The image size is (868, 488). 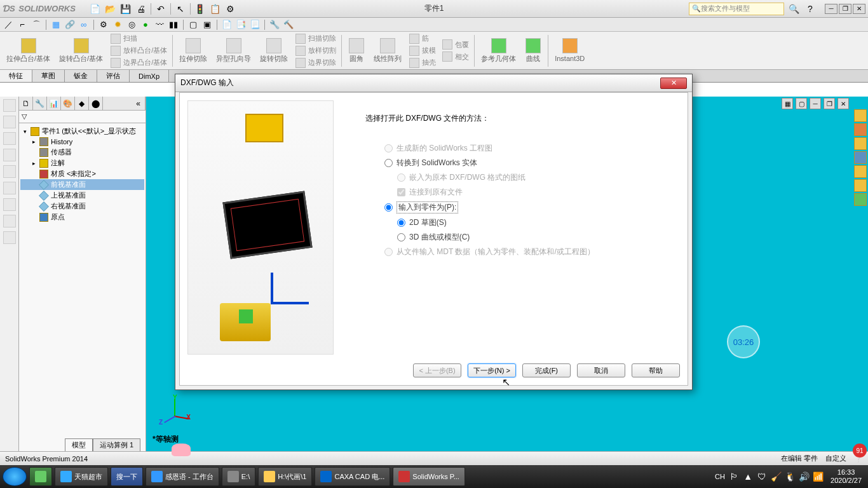 I want to click on bars-icon: ▮▮, so click(x=173, y=25).